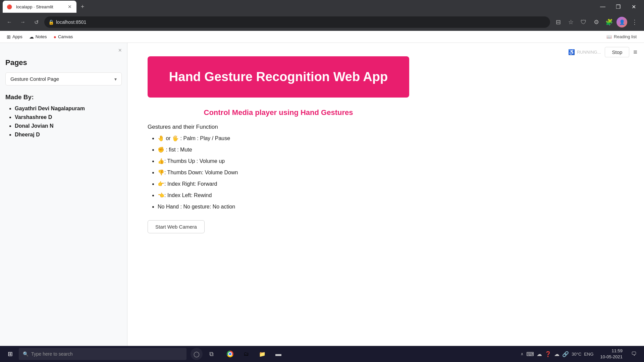  What do you see at coordinates (557, 354) in the screenshot?
I see `cloud-icon: ☁` at bounding box center [557, 354].